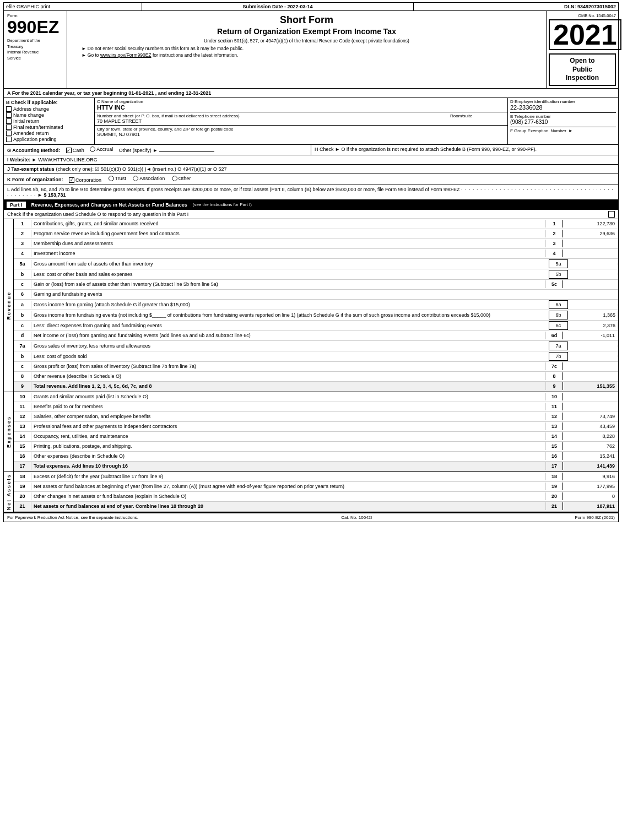 The width and height of the screenshot is (622, 840). What do you see at coordinates (316, 497) in the screenshot?
I see `table-row: 20Other changes in net assets or fund ba…` at bounding box center [316, 497].